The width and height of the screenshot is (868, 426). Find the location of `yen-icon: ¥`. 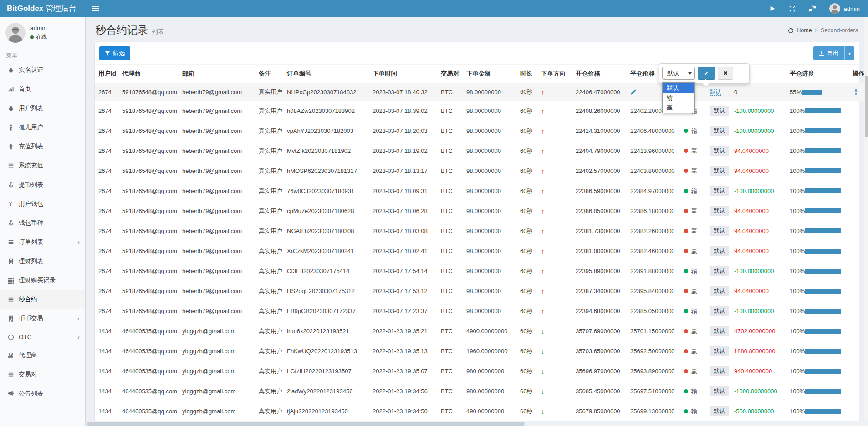

yen-icon: ¥ is located at coordinates (11, 204).